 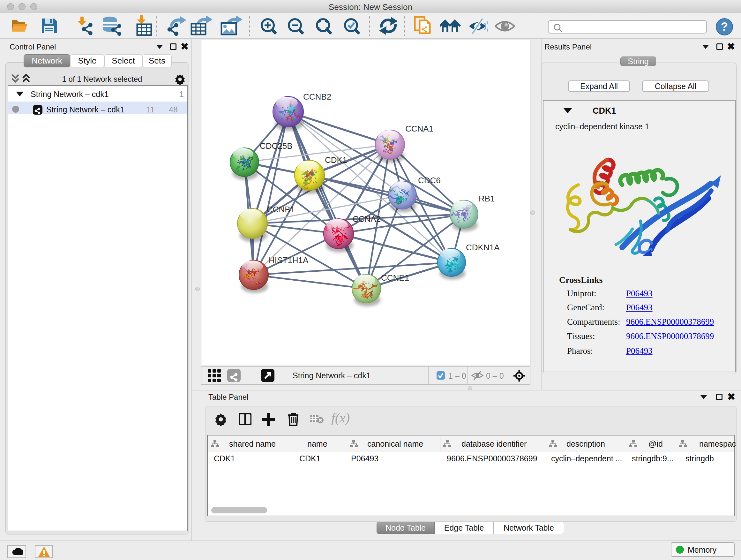 What do you see at coordinates (487, 198) in the screenshot?
I see `svg-text: RB1` at bounding box center [487, 198].